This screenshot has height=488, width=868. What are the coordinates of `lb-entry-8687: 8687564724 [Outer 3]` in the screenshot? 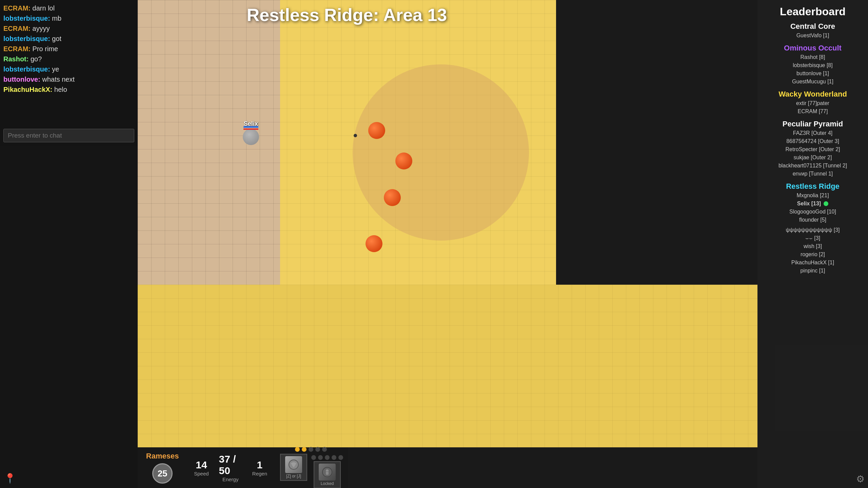 It's located at (813, 141).